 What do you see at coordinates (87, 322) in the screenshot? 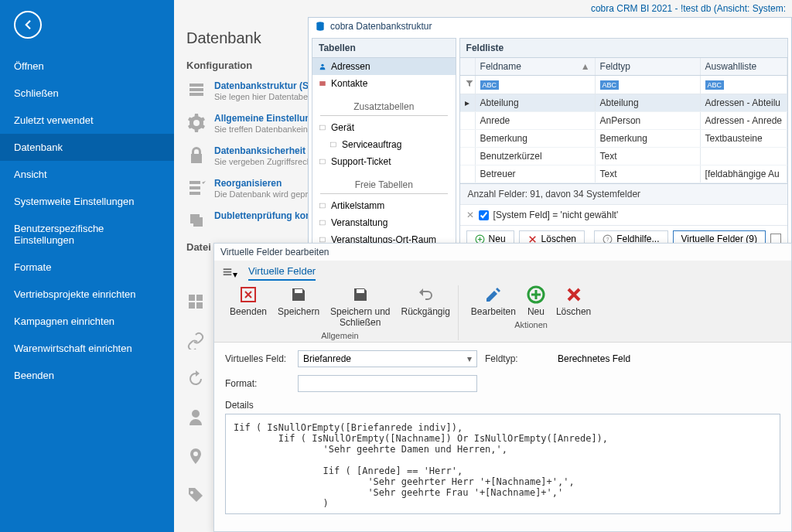
I see `nav-campaigns: Kampagnen einrichten` at bounding box center [87, 322].